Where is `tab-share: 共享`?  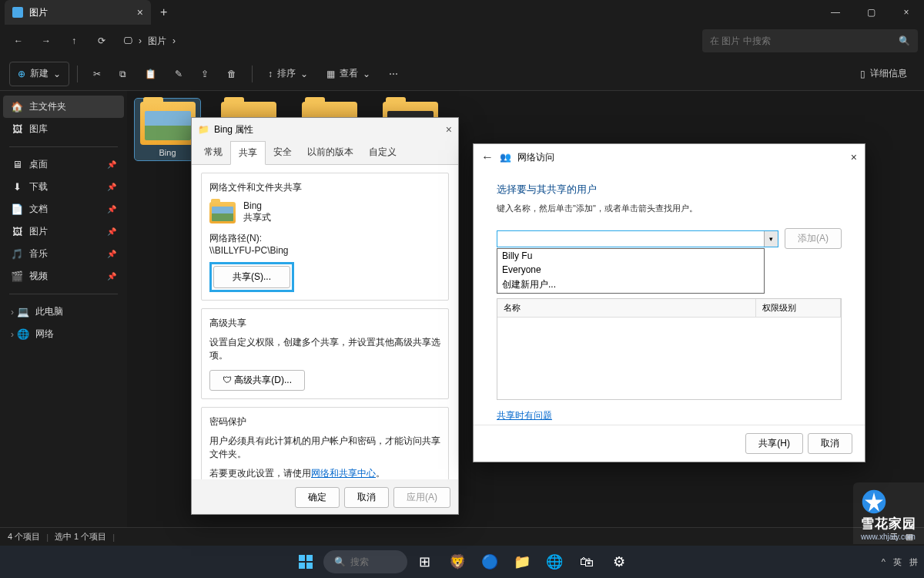
tab-share: 共享 is located at coordinates (248, 153).